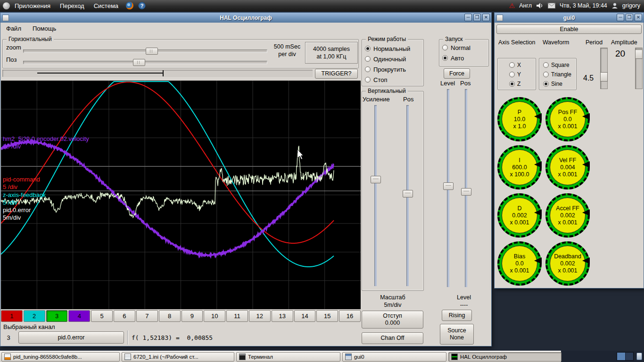  I want to click on vertical-pos-slider-handle, so click(408, 194).